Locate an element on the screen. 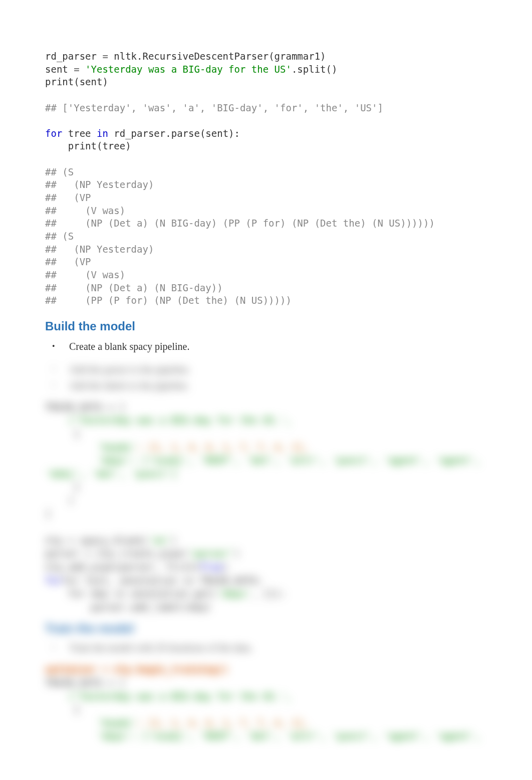 This screenshot has width=532, height=780. code-output: ## ['Yesterday', 'was', 'a', 'BIG-day', … is located at coordinates (214, 108).